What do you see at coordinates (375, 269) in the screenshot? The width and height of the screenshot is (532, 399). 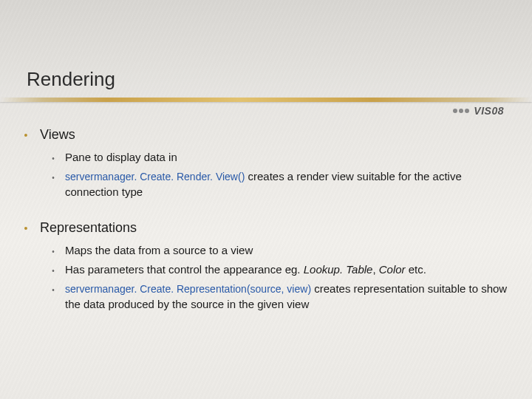 I see `text-span: ,` at bounding box center [375, 269].